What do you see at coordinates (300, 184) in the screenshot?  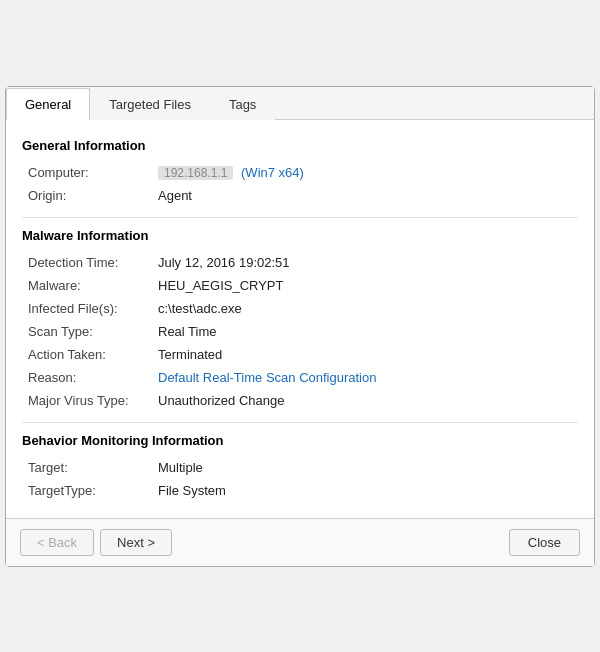 I see `general-info-table: Computer: 192.168.1.1 (Win7 x64) Origin:…` at bounding box center [300, 184].